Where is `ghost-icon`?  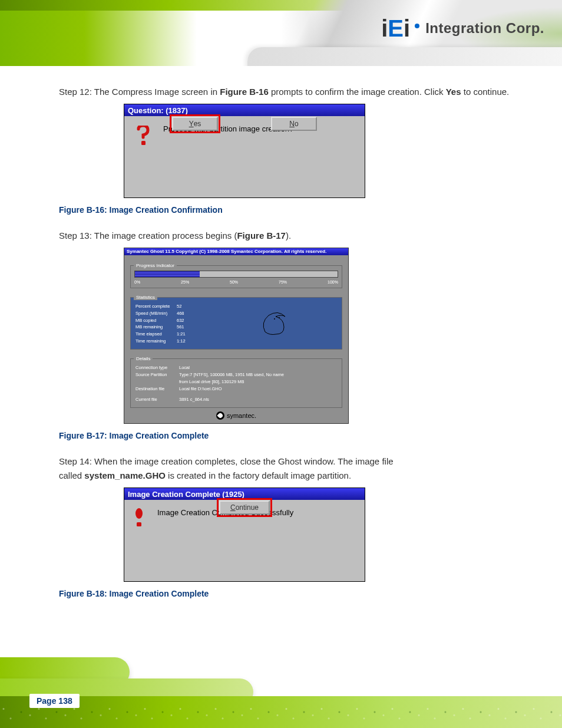 ghost-icon is located at coordinates (274, 324).